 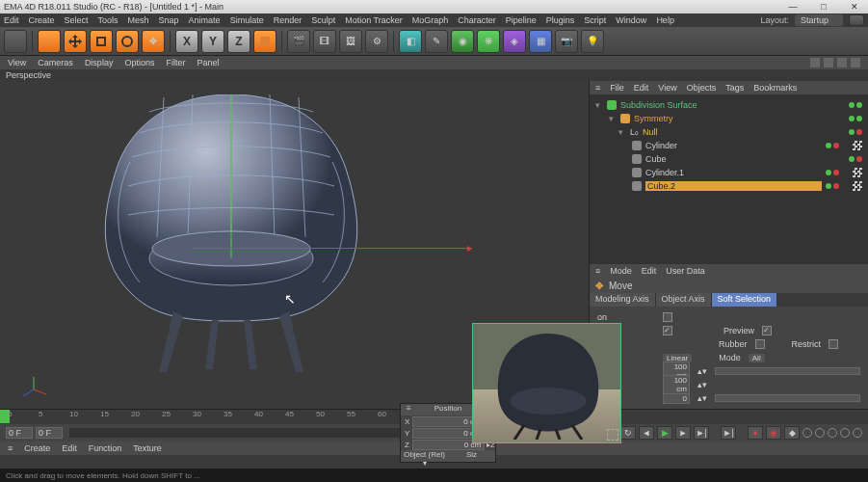 I want to click on menu-select: Select, so click(x=77, y=20).